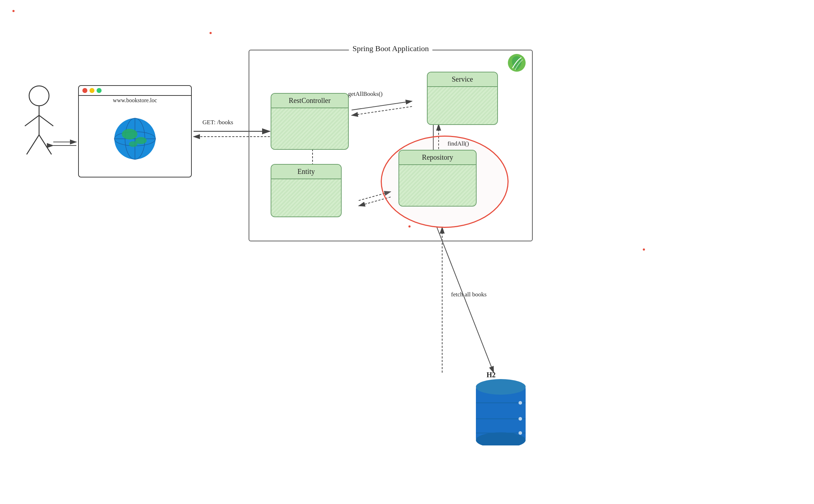  Describe the element at coordinates (85, 91) in the screenshot. I see `browser-dot-red` at that location.